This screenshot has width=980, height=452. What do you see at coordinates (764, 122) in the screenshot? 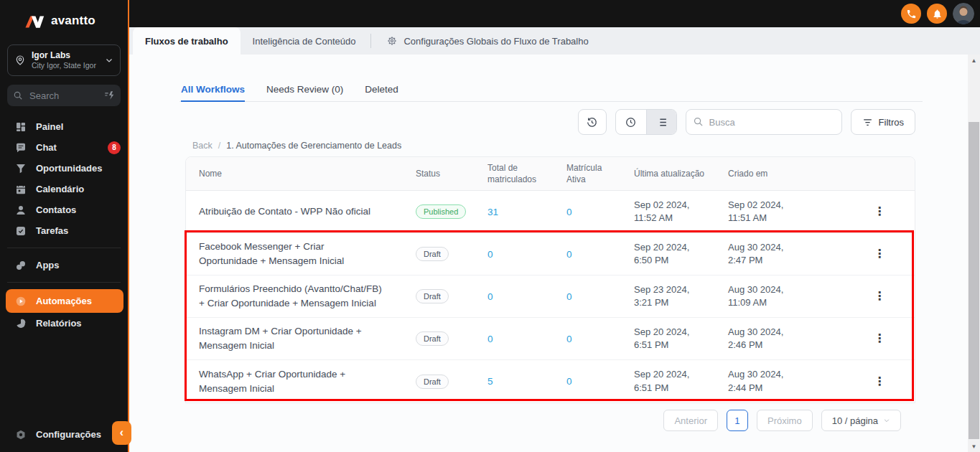
I see `workflow-search` at bounding box center [764, 122].